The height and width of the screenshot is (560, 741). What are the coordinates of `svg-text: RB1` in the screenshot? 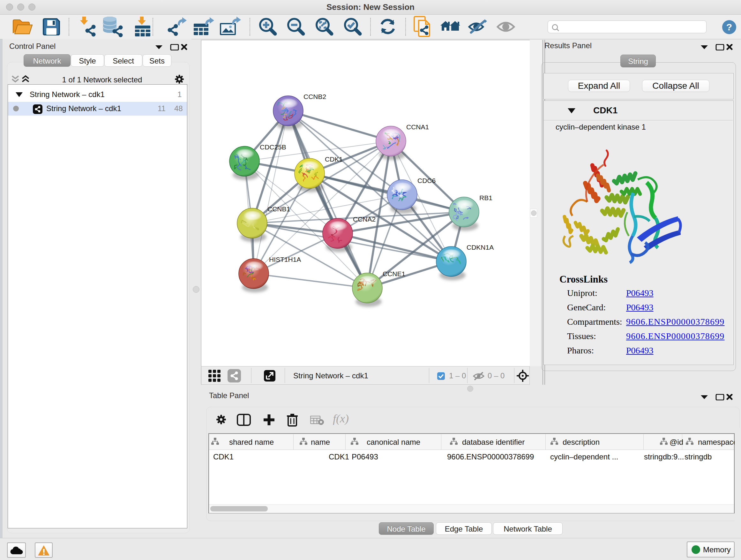 It's located at (486, 198).